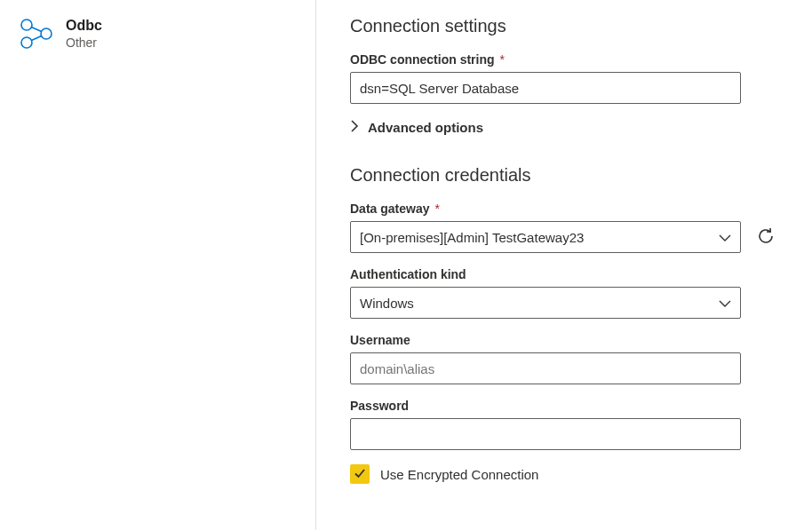  I want to click on connection-string-input, so click(545, 88).